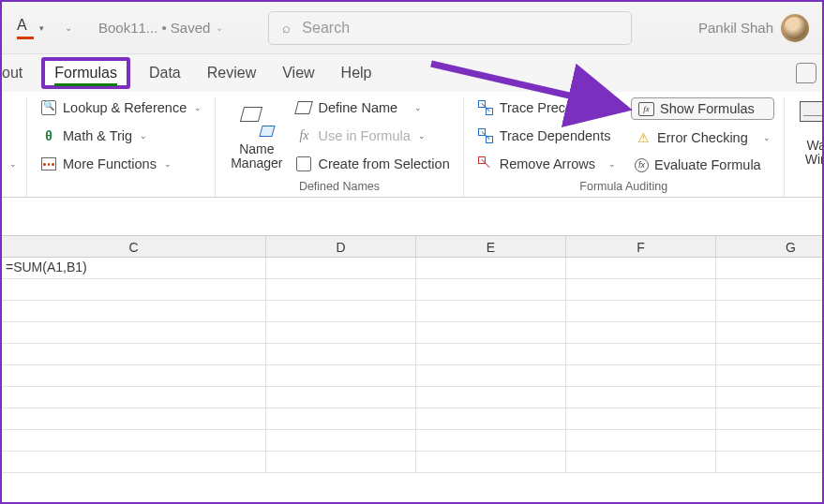 The height and width of the screenshot is (504, 824). What do you see at coordinates (547, 136) in the screenshot?
I see `trace-dependents-button: Trace Dependents` at bounding box center [547, 136].